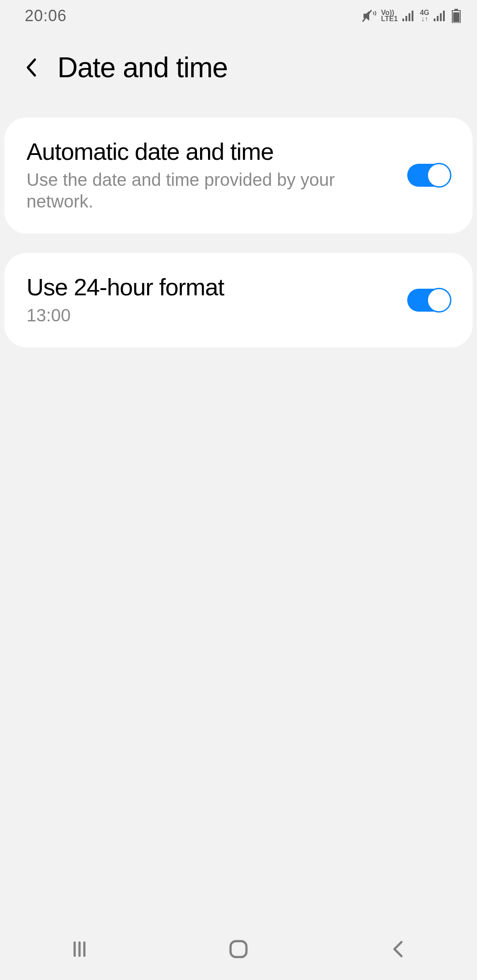 Image resolution: width=477 pixels, height=980 pixels. I want to click on home-button, so click(238, 949).